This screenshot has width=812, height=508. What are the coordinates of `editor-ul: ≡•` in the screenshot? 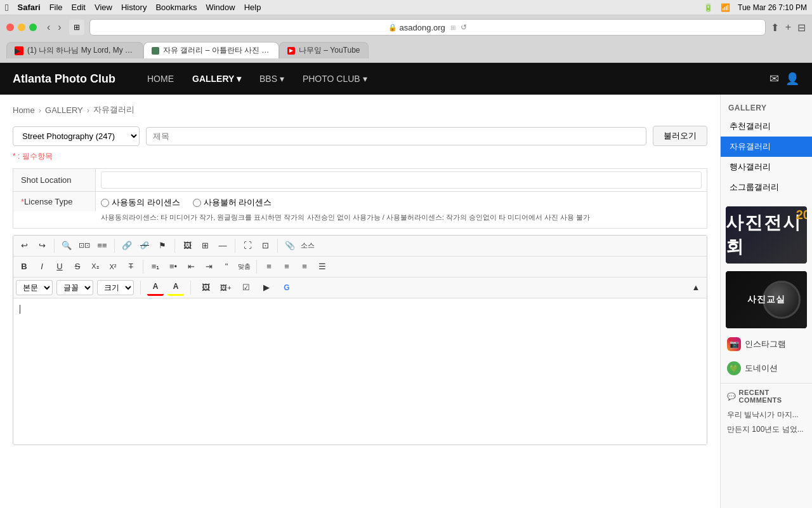 It's located at (173, 267).